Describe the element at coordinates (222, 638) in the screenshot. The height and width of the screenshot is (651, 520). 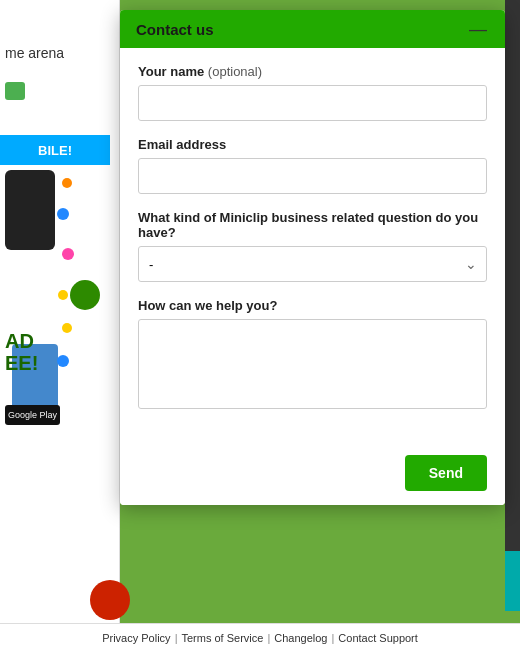
I see `terms-of-service-link: Terms of Service` at that location.